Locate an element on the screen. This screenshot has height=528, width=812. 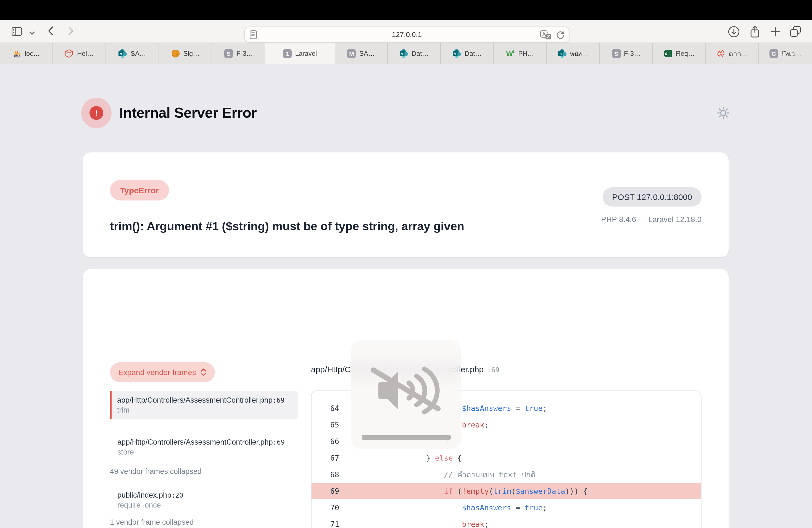
laravel-favicon is located at coordinates (721, 54).